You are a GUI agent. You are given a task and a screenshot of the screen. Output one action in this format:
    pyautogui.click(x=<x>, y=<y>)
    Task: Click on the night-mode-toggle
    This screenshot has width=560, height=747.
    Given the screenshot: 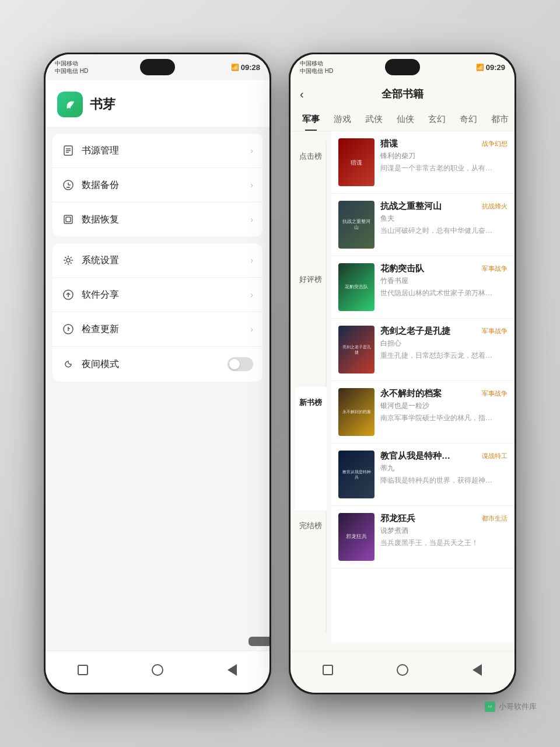 What is the action you would take?
    pyautogui.click(x=240, y=364)
    